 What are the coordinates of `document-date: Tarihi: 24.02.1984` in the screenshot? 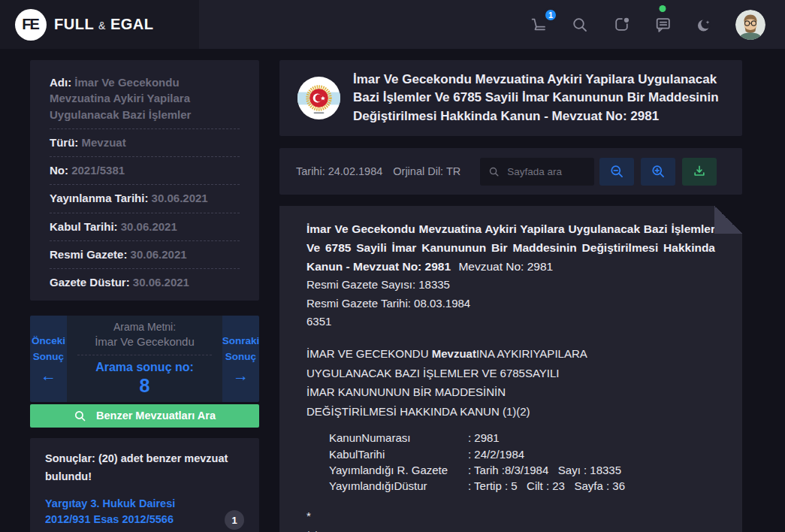 It's located at (340, 171).